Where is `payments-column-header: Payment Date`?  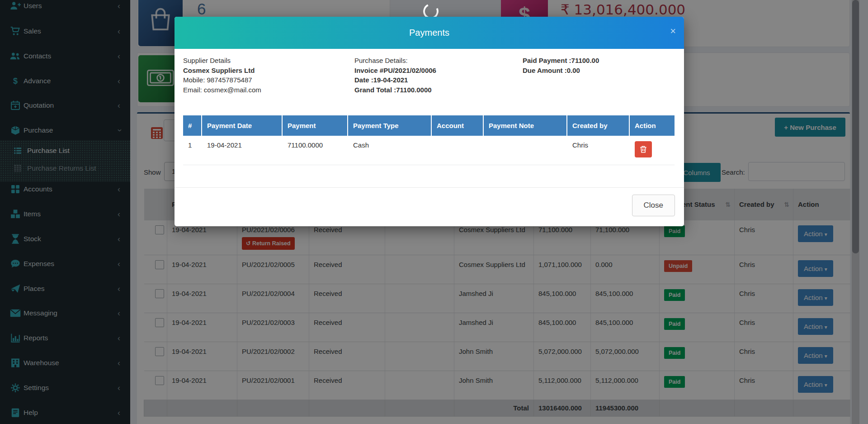
payments-column-header: Payment Date is located at coordinates (242, 126).